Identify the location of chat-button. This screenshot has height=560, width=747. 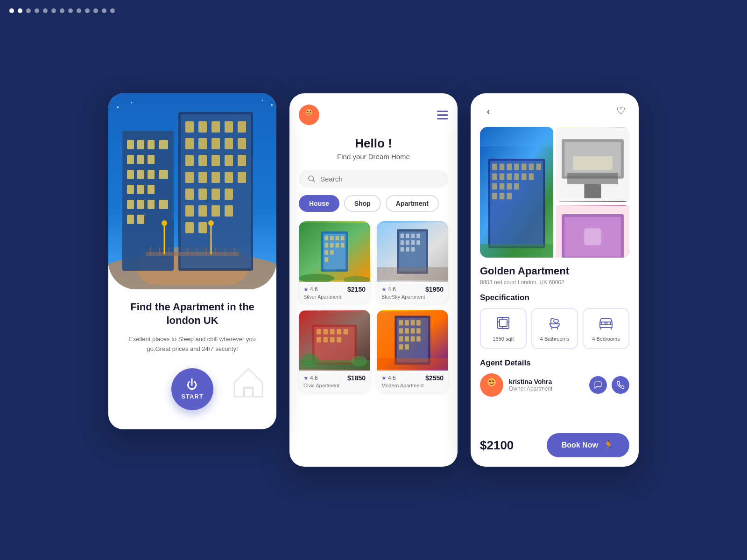
(598, 385).